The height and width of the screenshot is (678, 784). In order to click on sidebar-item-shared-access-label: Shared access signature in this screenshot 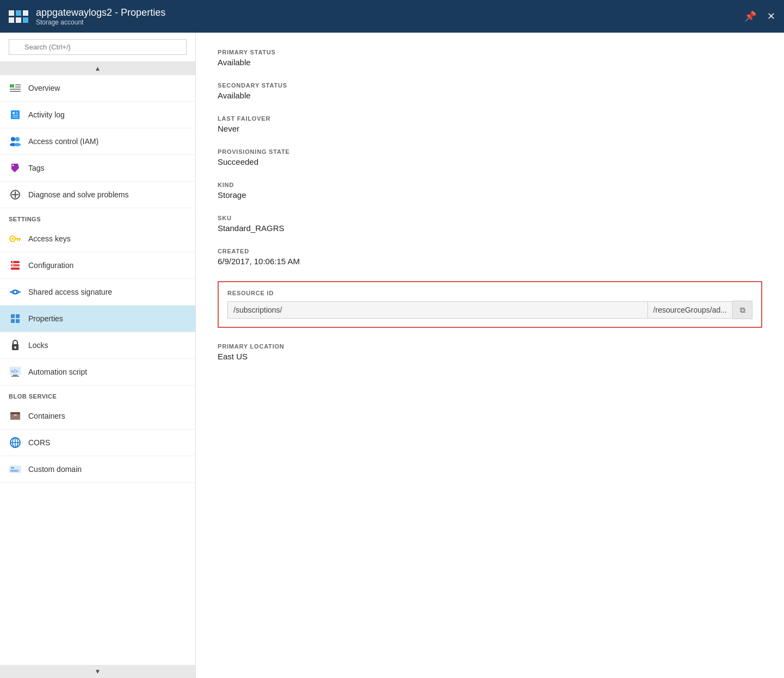, I will do `click(70, 292)`.